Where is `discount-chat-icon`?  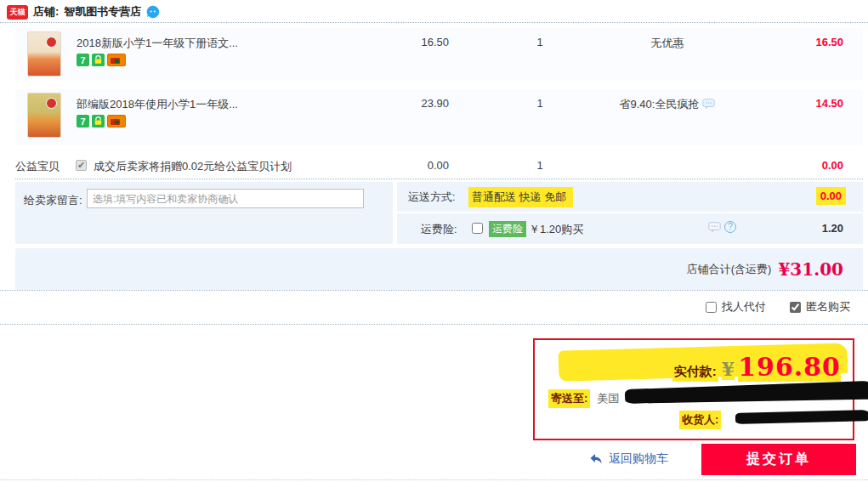
discount-chat-icon is located at coordinates (709, 104).